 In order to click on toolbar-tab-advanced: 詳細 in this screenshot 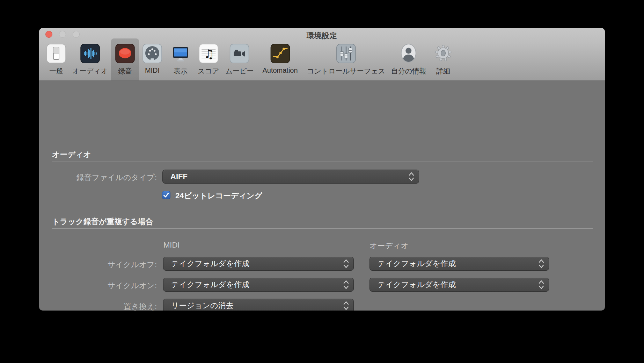, I will do `click(443, 59)`.